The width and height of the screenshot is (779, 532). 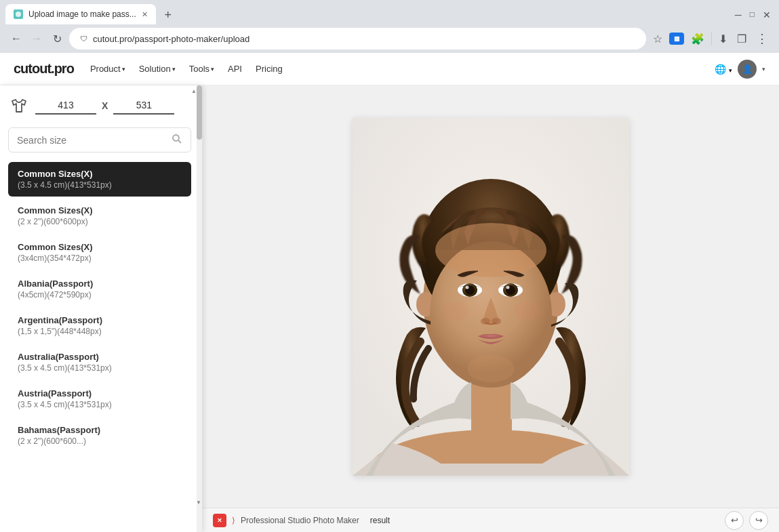 What do you see at coordinates (92, 140) in the screenshot?
I see `search-input` at bounding box center [92, 140].